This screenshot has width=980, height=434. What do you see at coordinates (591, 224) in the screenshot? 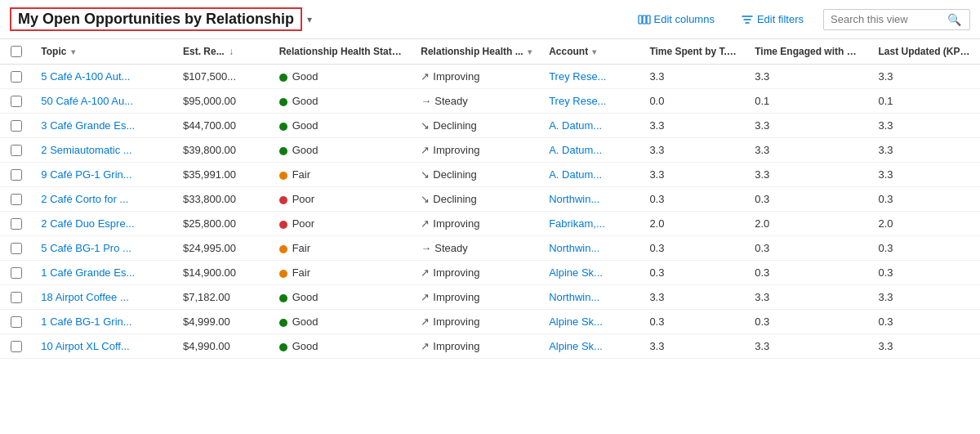
I see `row-account: Fabrikam,...` at bounding box center [591, 224].